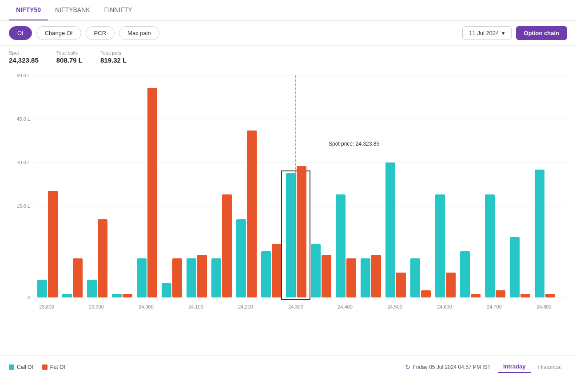 This screenshot has width=576, height=392. What do you see at coordinates (100, 33) in the screenshot?
I see `filter-pcr-button: PCR` at bounding box center [100, 33].